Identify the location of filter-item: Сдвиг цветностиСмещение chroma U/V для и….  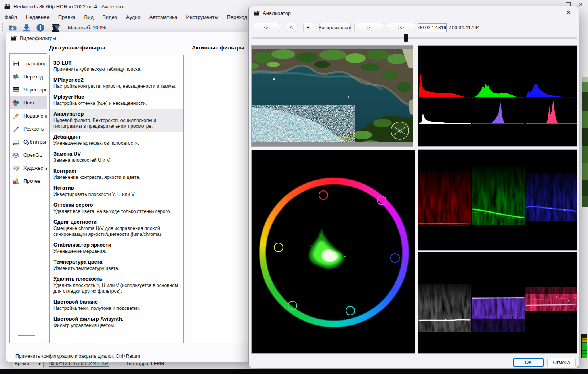
(116, 228).